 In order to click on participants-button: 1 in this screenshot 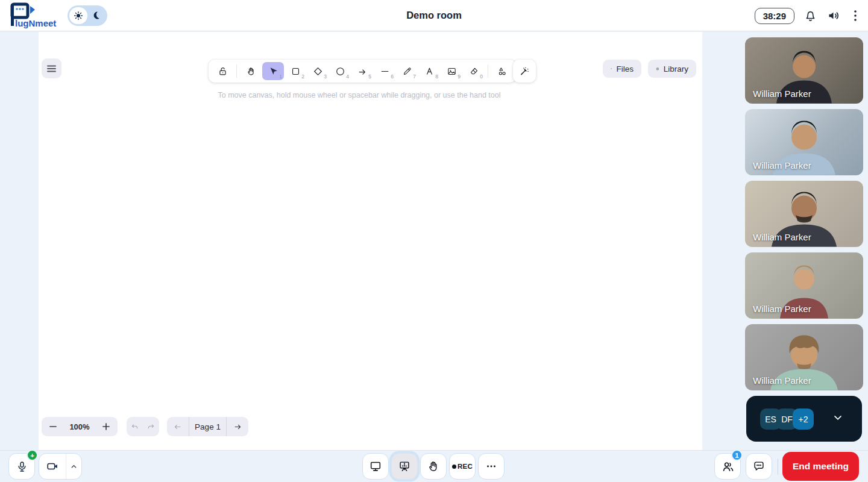, I will do `click(728, 466)`.